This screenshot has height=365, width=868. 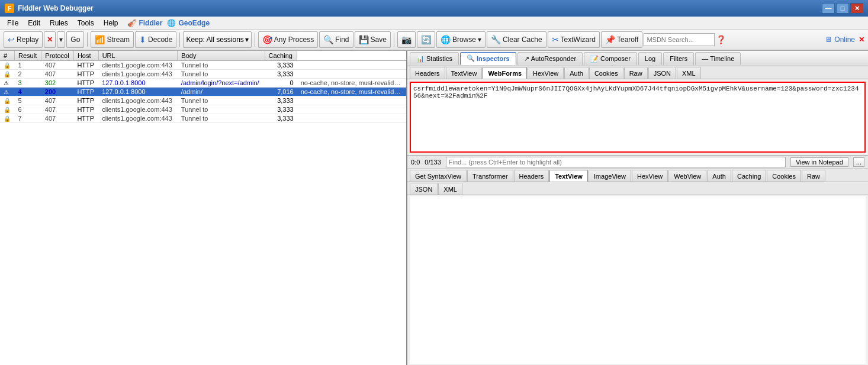 What do you see at coordinates (679, 59) in the screenshot?
I see `tab-filters: Filters` at bounding box center [679, 59].